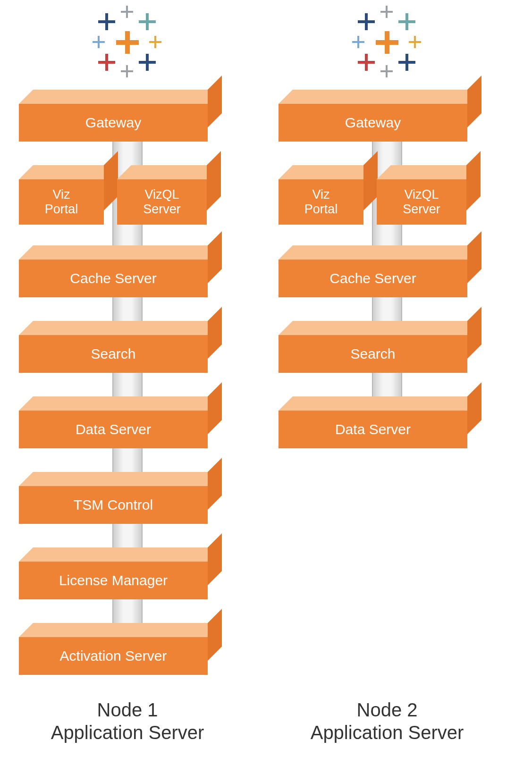 Image resolution: width=532 pixels, height=757 pixels. What do you see at coordinates (127, 651) in the screenshot?
I see `block-activation-server: Activation Server` at bounding box center [127, 651].